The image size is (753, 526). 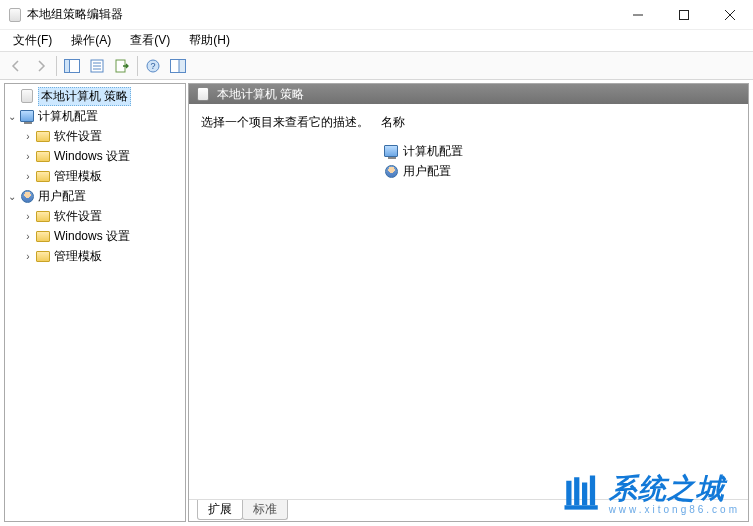 I want to click on tree-computer-config: ⌄ 计算机配置, so click(x=95, y=116).